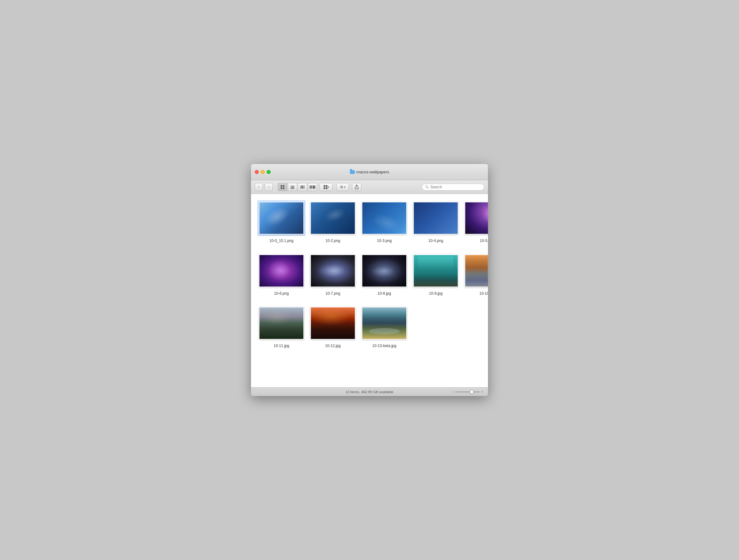 The height and width of the screenshot is (560, 739). Describe the element at coordinates (257, 172) in the screenshot. I see `close-button` at that location.